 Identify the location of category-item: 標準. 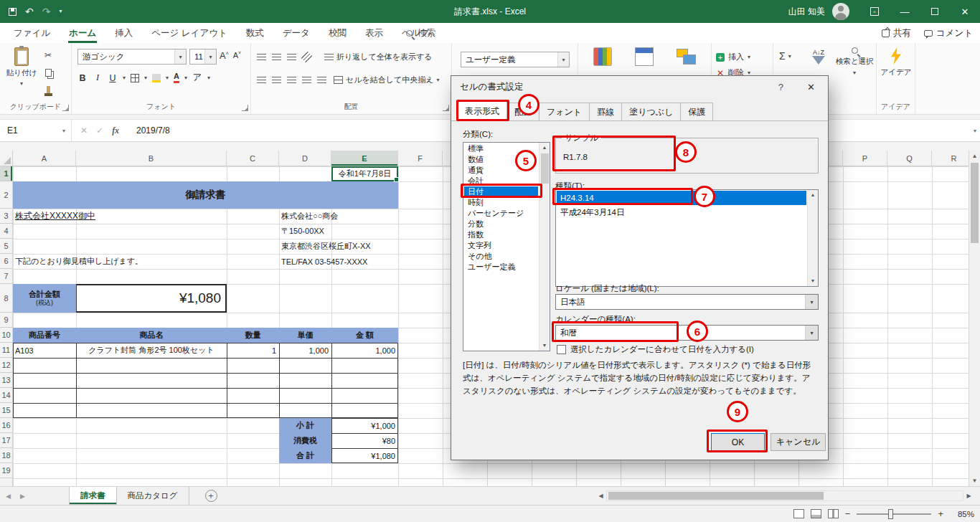
(501, 149).